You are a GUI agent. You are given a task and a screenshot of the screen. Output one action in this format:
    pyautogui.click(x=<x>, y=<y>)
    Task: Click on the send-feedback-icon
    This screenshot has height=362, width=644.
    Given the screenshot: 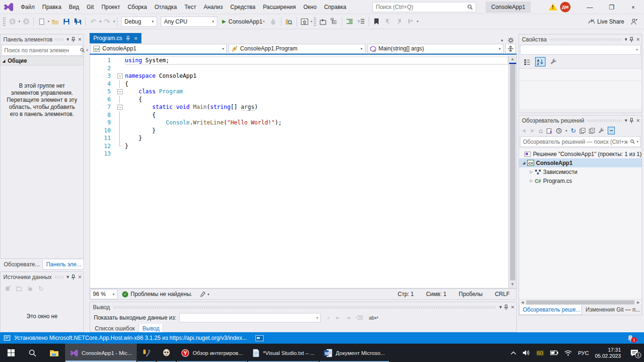 What is the action you would take?
    pyautogui.click(x=634, y=22)
    